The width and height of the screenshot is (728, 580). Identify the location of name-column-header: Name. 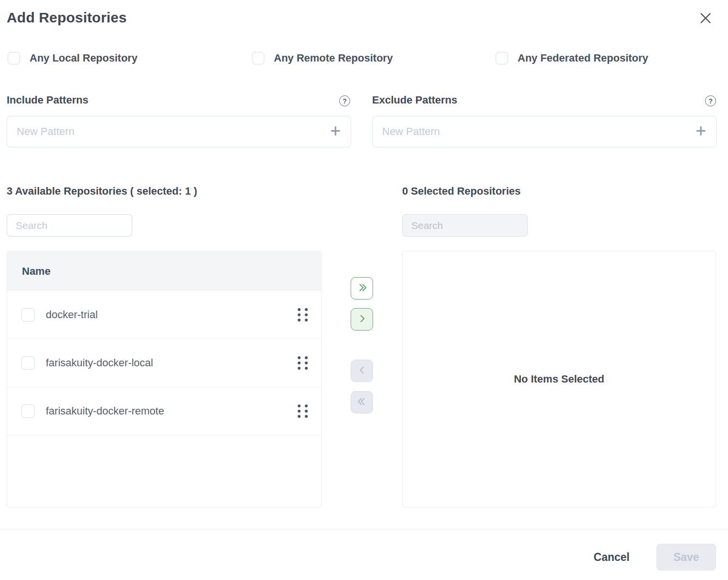
(36, 271).